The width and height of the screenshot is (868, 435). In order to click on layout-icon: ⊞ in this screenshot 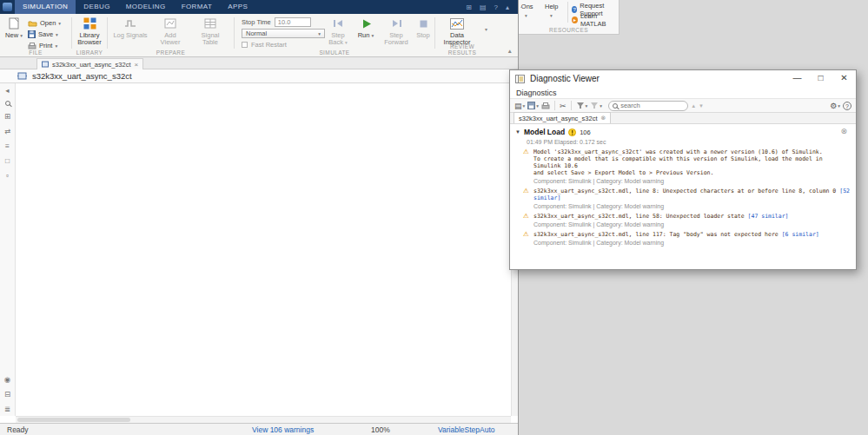, I will do `click(469, 7)`.